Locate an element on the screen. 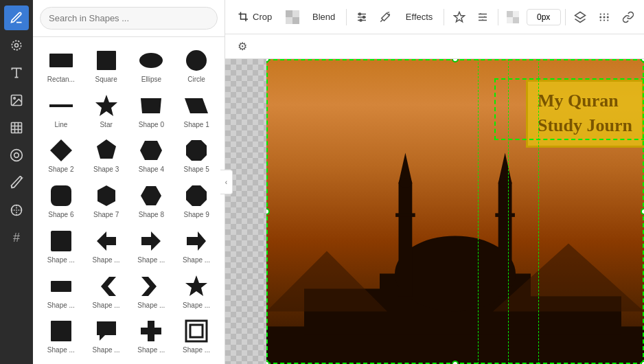 The image size is (644, 364). blend-btn: Blend is located at coordinates (324, 16).